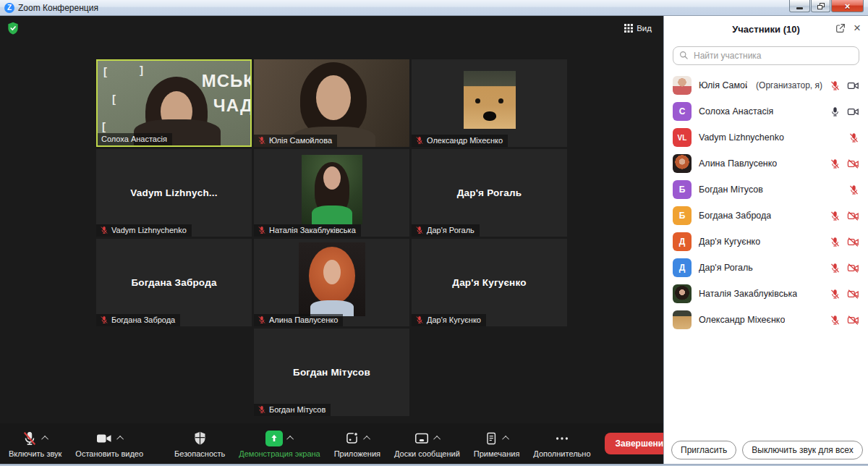 The image size is (868, 466). I want to click on video-tile-rohal: Дар'я Рогаль Дар'я Рогаль, so click(489, 192).